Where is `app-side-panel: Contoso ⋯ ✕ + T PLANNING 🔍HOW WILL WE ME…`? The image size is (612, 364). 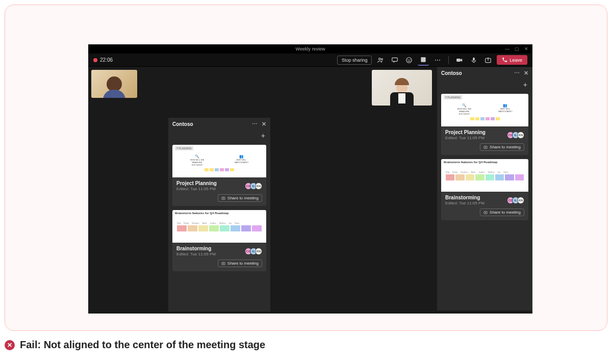
app-side-panel: Contoso ⋯ ✕ + T PLANNING 🔍HOW WILL WE ME… is located at coordinates (484, 189).